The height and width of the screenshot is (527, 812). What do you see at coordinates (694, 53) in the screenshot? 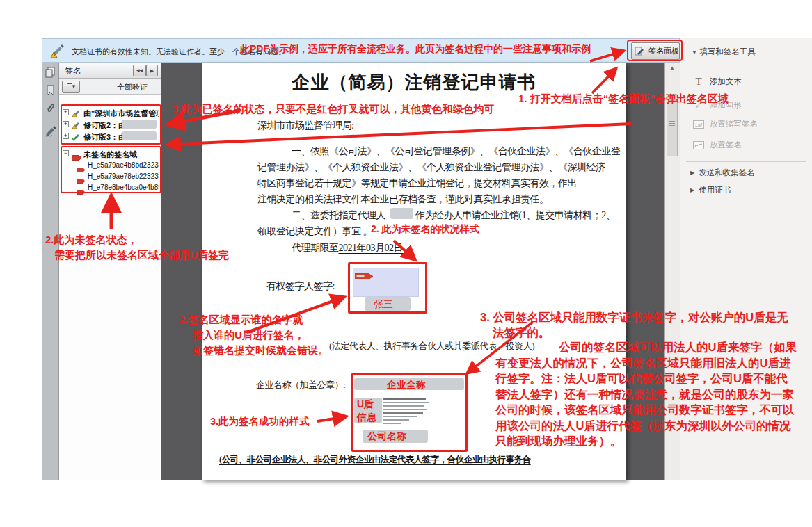
I see `chevron-down-icon: ▼` at bounding box center [694, 53].